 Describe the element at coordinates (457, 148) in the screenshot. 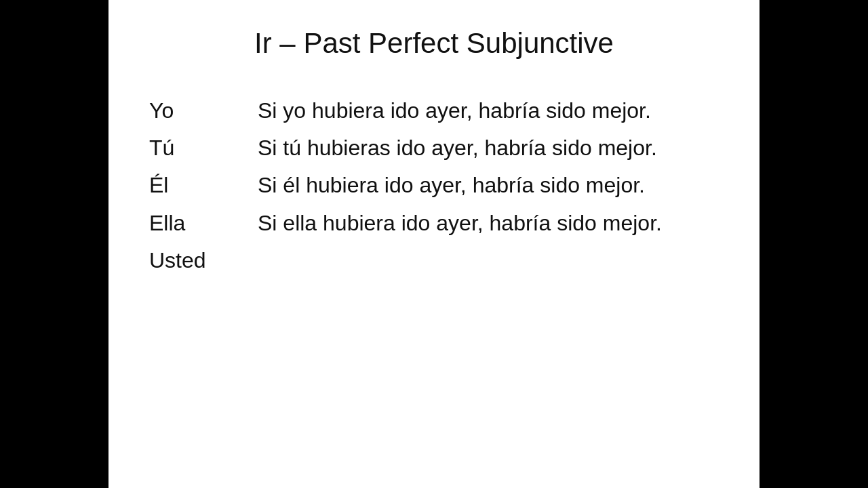

I see `sentence-cell: Si tú hubieras ido ayer, habría sido mej…` at that location.